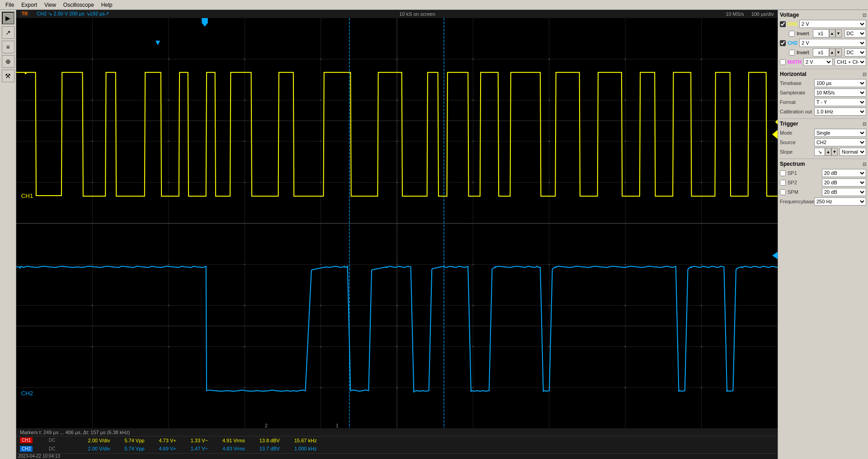 This screenshot has width=868, height=459. I want to click on voltage-settings-icon: ⊡, so click(864, 15).